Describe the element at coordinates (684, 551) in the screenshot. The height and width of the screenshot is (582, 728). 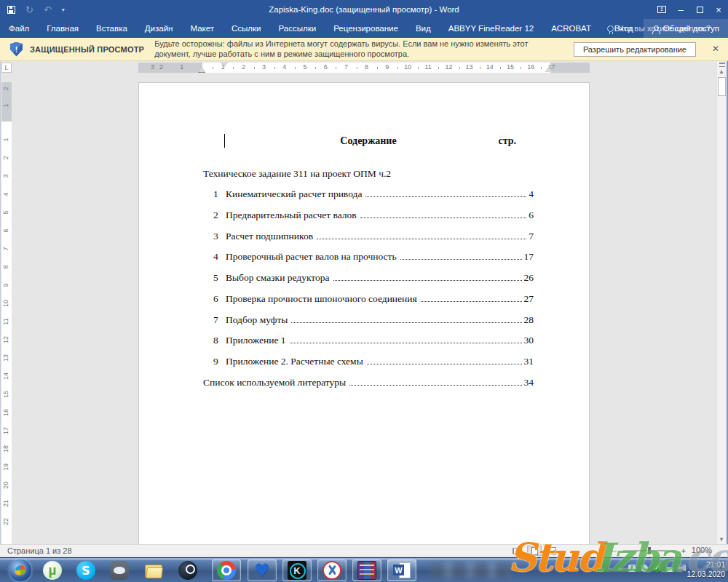
I see `zoom-in-button: +` at that location.